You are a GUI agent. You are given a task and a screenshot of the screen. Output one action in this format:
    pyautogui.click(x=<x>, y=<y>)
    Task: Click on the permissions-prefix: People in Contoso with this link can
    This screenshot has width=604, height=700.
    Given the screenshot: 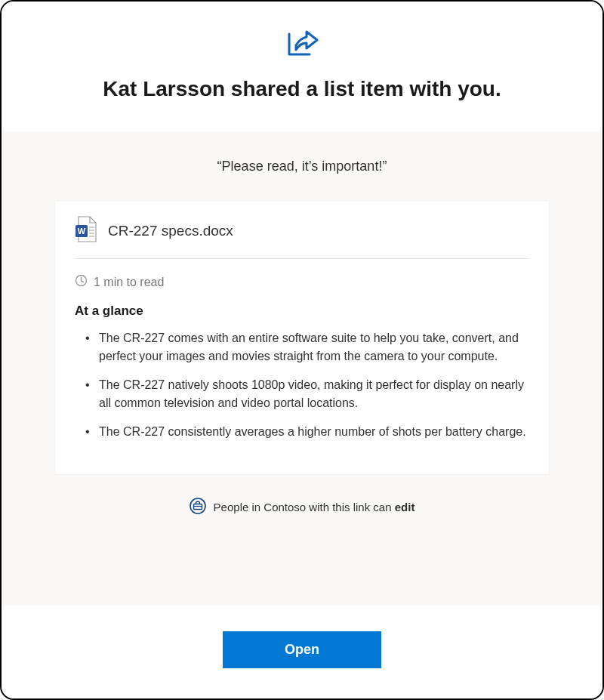 What is the action you would take?
    pyautogui.click(x=304, y=507)
    